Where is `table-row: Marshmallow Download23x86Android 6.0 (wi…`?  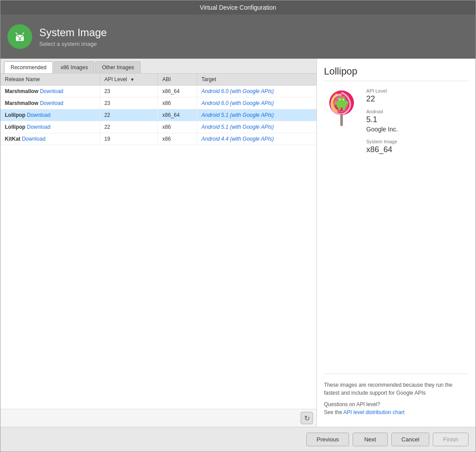 table-row: Marshmallow Download23x86Android 6.0 (wi… is located at coordinates (159, 103).